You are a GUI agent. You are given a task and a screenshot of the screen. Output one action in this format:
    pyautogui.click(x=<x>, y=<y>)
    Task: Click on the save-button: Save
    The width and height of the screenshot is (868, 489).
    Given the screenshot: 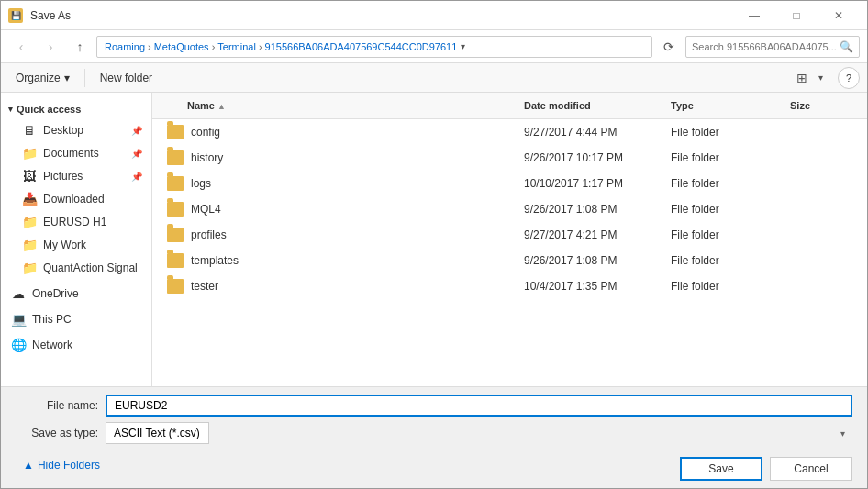 What is the action you would take?
    pyautogui.click(x=721, y=469)
    